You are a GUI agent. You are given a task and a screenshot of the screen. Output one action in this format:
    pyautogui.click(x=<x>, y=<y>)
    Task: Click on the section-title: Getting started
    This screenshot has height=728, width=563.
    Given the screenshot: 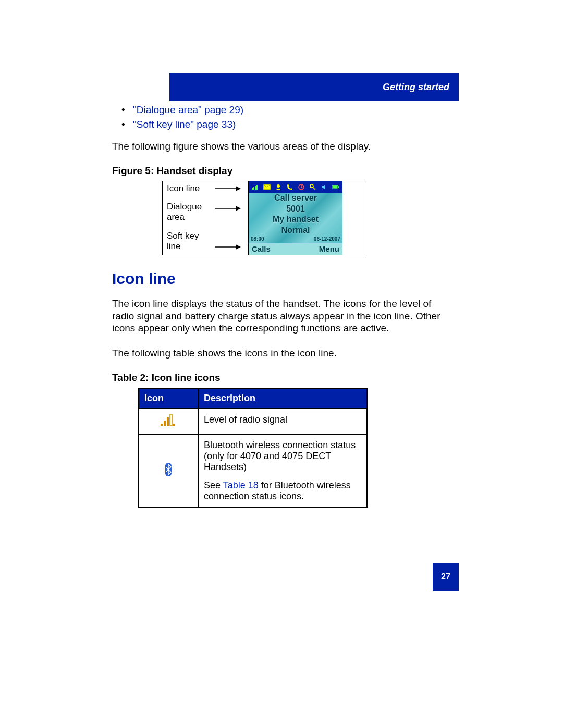 What is the action you would take?
    pyautogui.click(x=416, y=88)
    